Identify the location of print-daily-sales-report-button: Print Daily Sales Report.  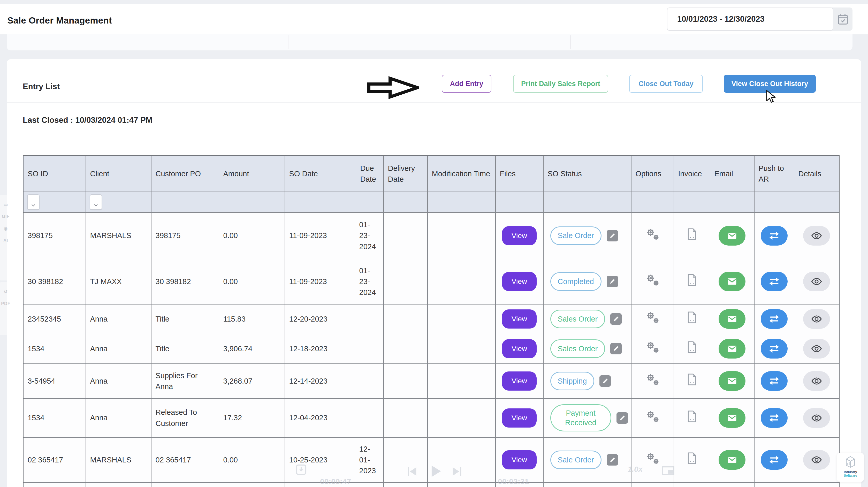
(561, 84).